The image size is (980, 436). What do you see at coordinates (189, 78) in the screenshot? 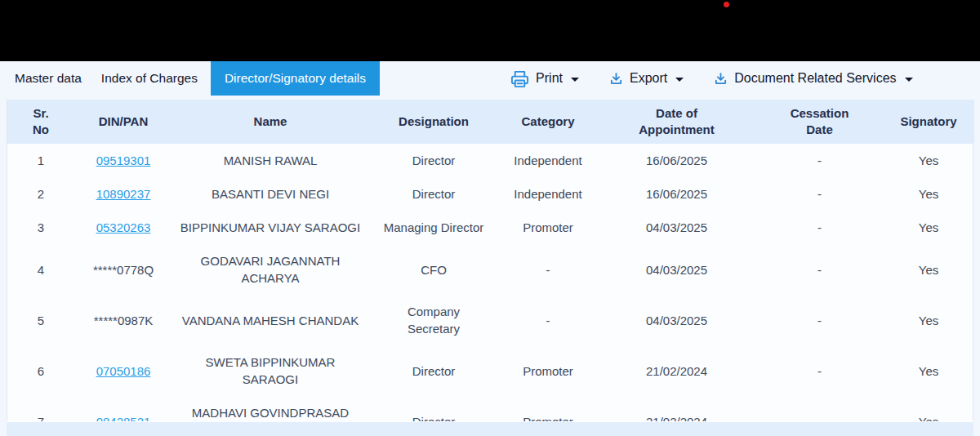
I see `tab-group: Master data Index of Charges Director/Si…` at bounding box center [189, 78].